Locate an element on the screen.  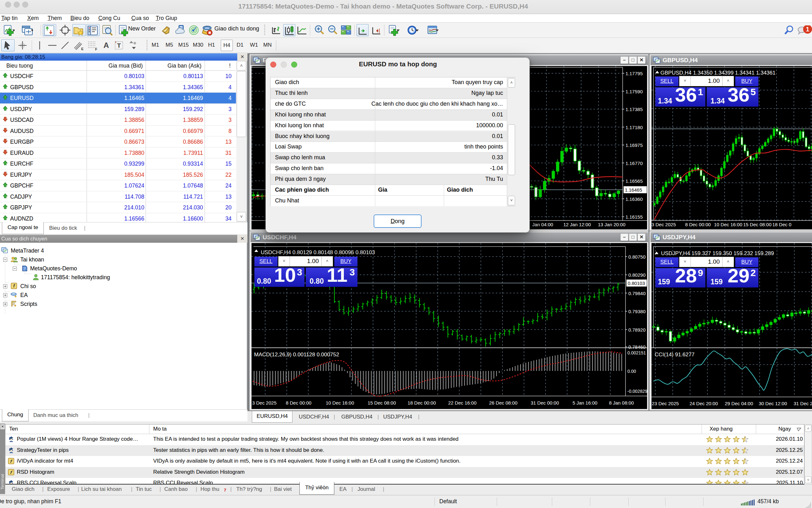
svg-text: 30 Dec 12:00 is located at coordinates (773, 404).